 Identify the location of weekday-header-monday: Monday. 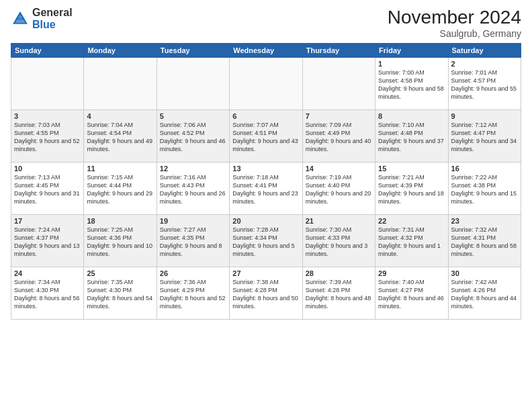
(120, 51).